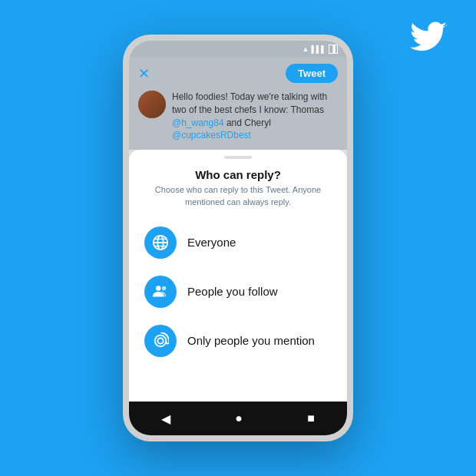 The width and height of the screenshot is (476, 476). What do you see at coordinates (166, 419) in the screenshot?
I see `nav-back-button: ◀` at bounding box center [166, 419].